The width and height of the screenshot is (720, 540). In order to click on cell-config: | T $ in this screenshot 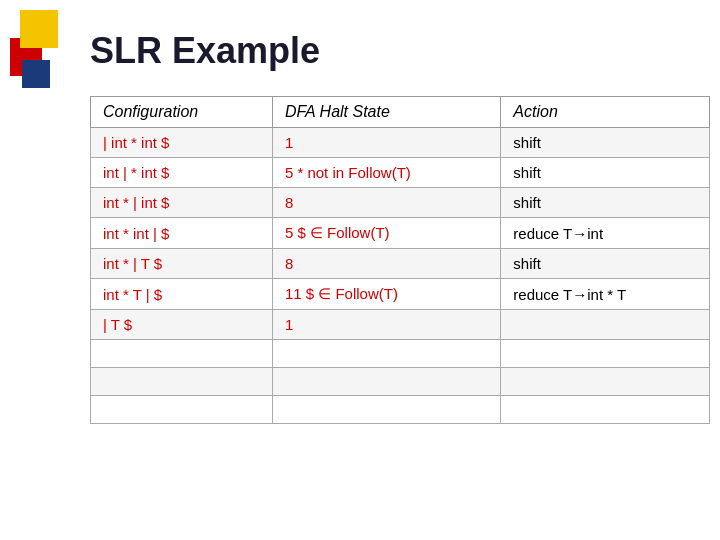, I will do `click(182, 325)`.